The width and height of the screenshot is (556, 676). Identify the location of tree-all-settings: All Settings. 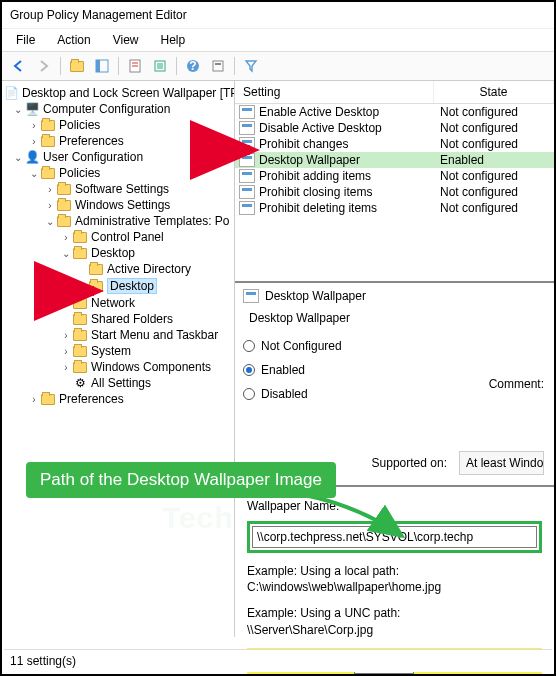
(121, 383).